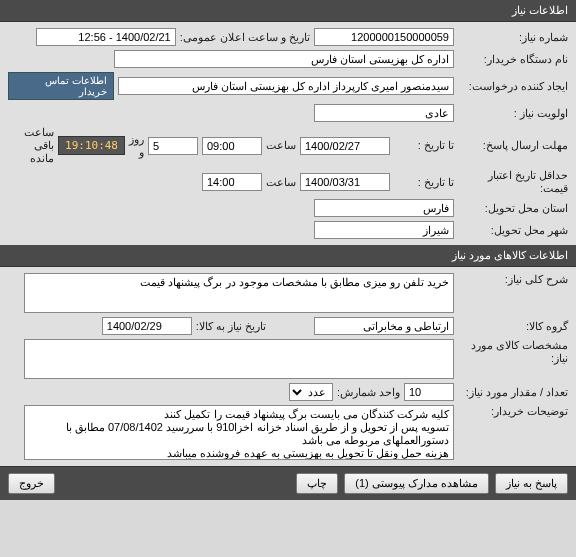  I want to click on notes-field, so click(239, 432).